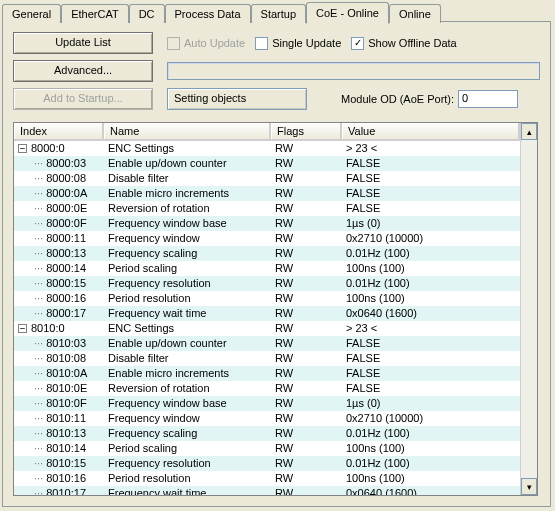 The image size is (555, 511). Describe the element at coordinates (267, 418) in the screenshot. I see `table-row: ··· 8010:11Frequency windowRW0x2710 (100…` at that location.